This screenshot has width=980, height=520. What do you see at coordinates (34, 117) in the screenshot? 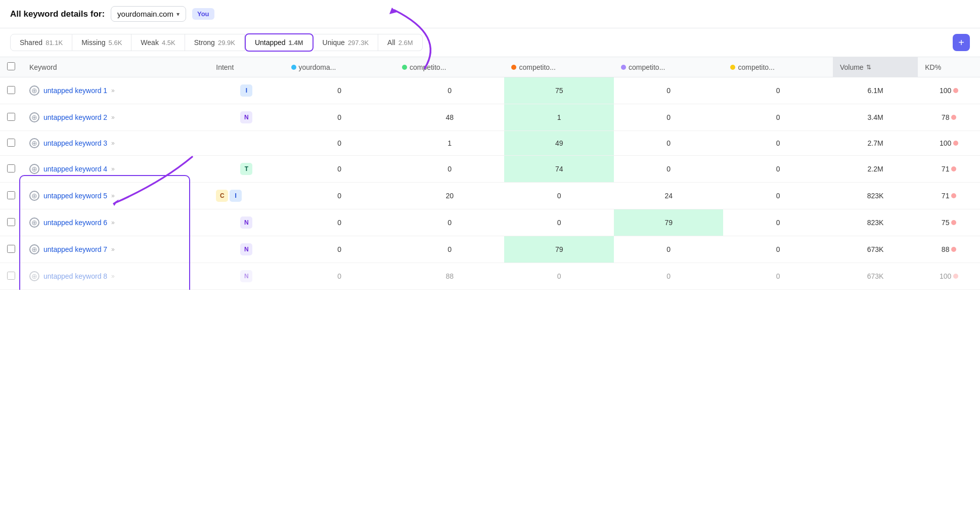
I see `keyword-add-icon-1: ⊕` at bounding box center [34, 117].